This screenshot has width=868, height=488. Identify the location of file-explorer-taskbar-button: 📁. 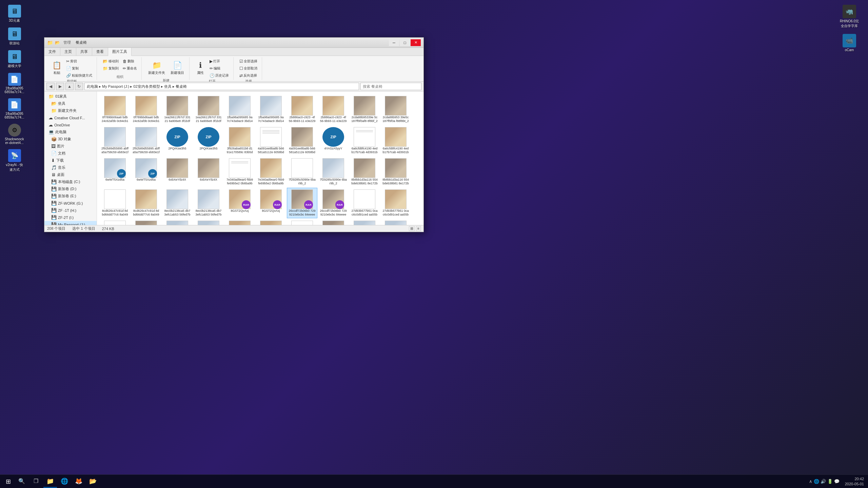
(50, 482).